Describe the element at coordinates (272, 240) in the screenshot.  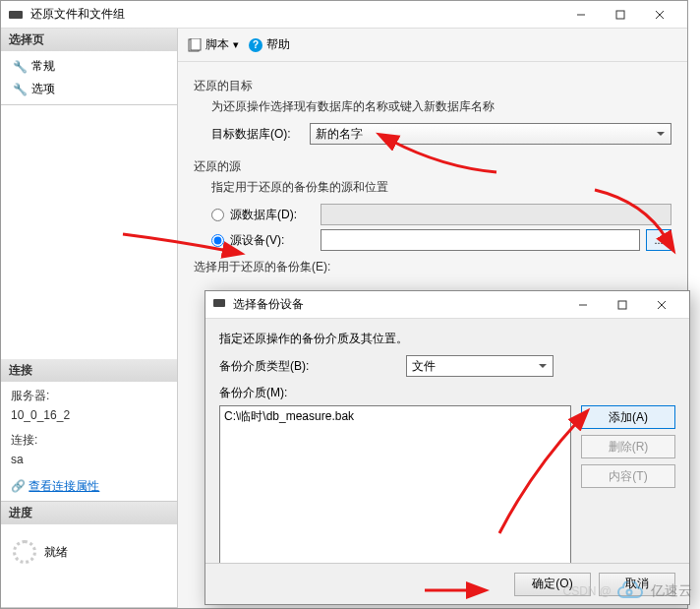
I see `source-device-label: 源设备(V):` at that location.